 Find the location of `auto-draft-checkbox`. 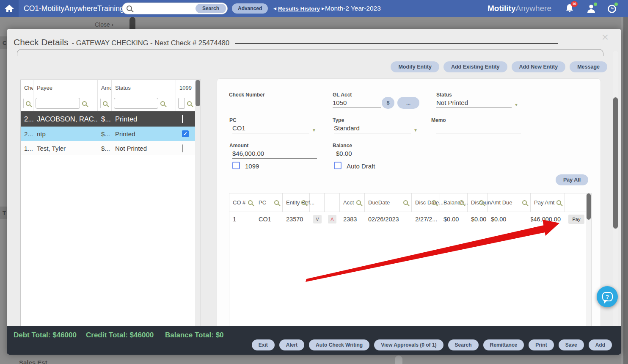

auto-draft-checkbox is located at coordinates (338, 165).